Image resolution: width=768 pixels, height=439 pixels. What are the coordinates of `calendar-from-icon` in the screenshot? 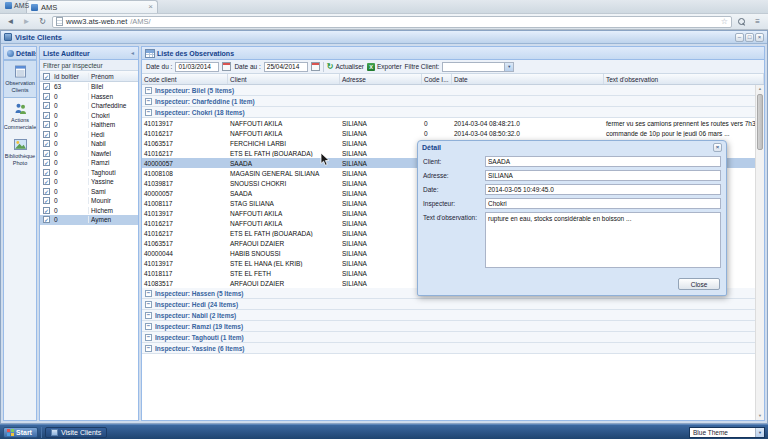 It's located at (226, 66).